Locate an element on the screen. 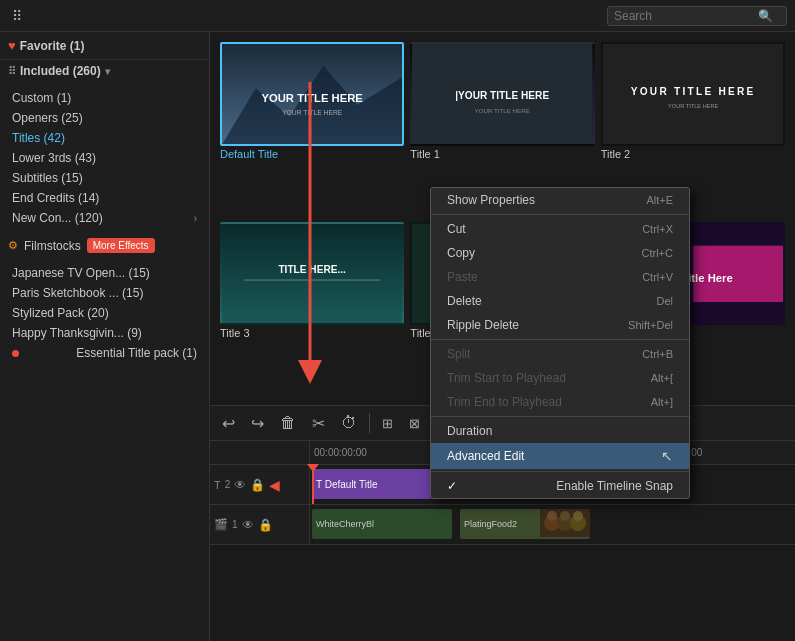 The width and height of the screenshot is (795, 641). sidebar-item-paris: Paris Sketchbook ... (15) is located at coordinates (104, 293).